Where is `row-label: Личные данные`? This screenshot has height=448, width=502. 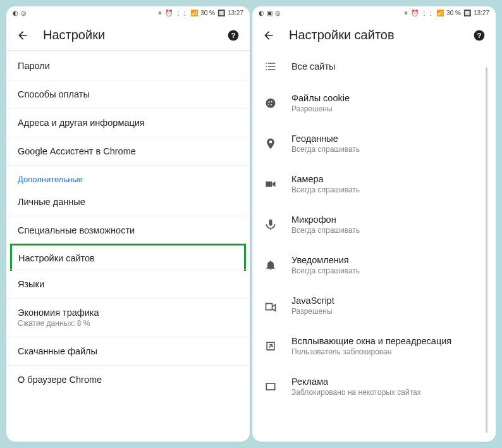
row-label: Личные данные is located at coordinates (52, 202).